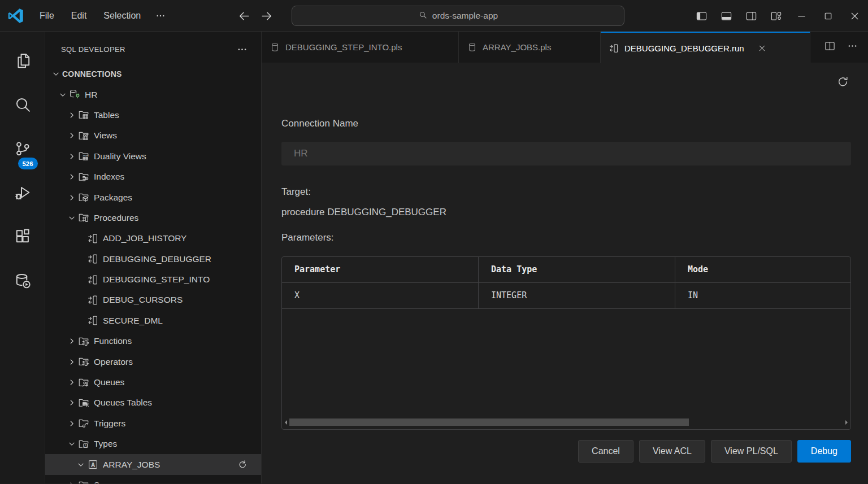 Image resolution: width=868 pixels, height=484 pixels. What do you see at coordinates (762, 49) in the screenshot?
I see `close-tab-button` at bounding box center [762, 49].